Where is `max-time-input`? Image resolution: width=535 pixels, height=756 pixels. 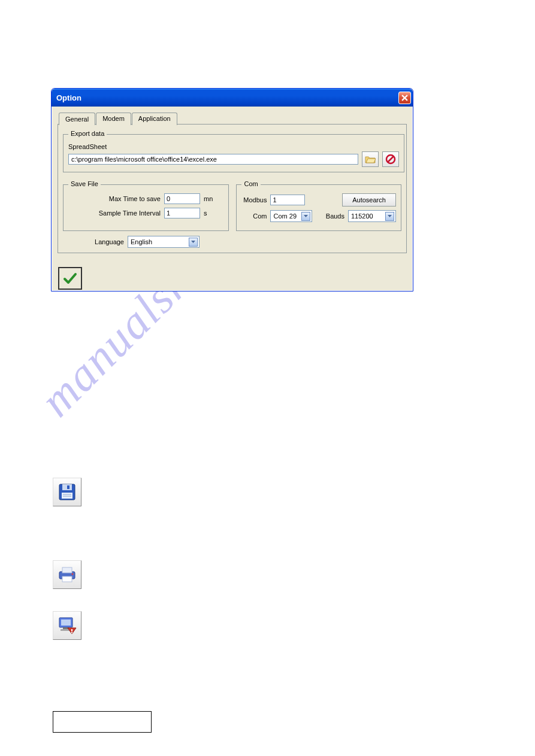 max-time-input is located at coordinates (182, 199).